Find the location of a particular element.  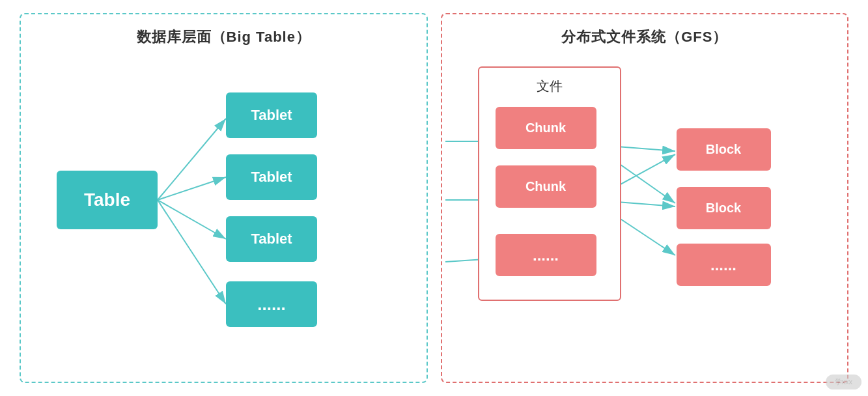

tablet-box-2: Tablet is located at coordinates (272, 177).